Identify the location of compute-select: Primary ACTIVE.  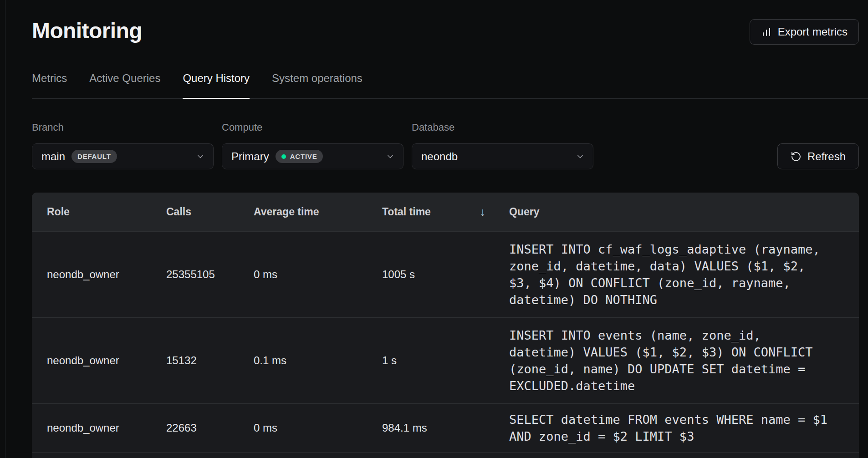
(312, 157).